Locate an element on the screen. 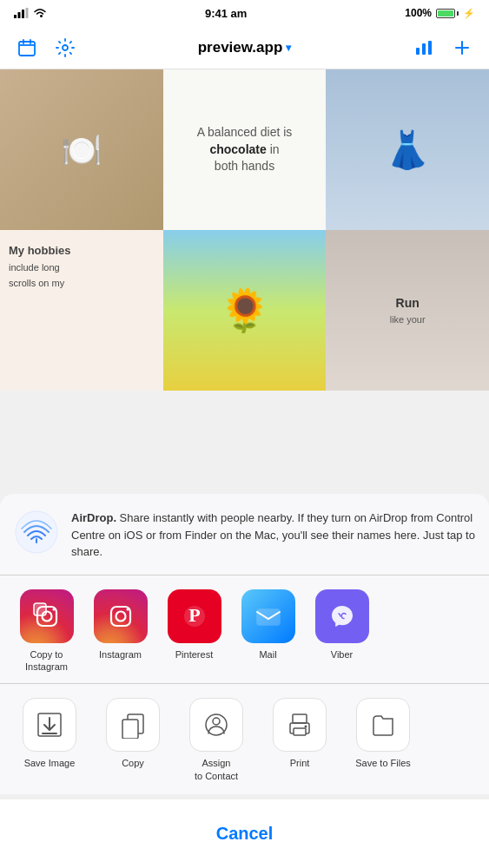 Image resolution: width=489 pixels, height=868 pixels. action-copy: Copy is located at coordinates (133, 740).